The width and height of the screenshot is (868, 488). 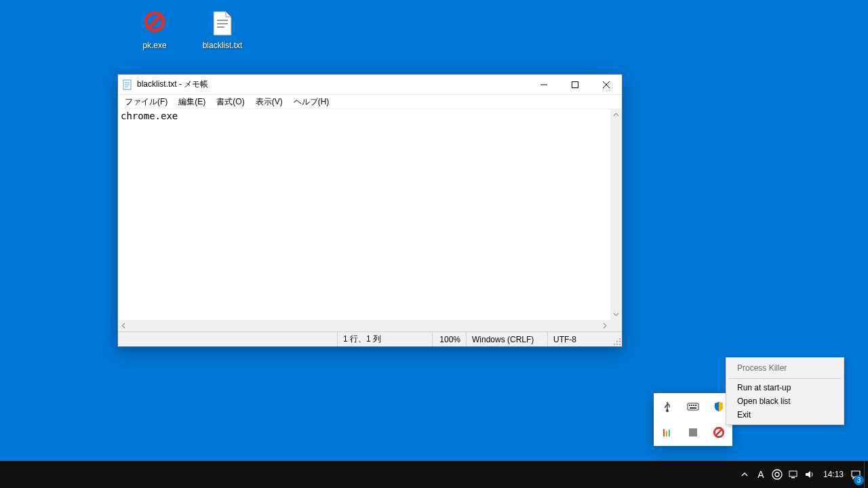 What do you see at coordinates (859, 480) in the screenshot?
I see `notification-badge: 3` at bounding box center [859, 480].